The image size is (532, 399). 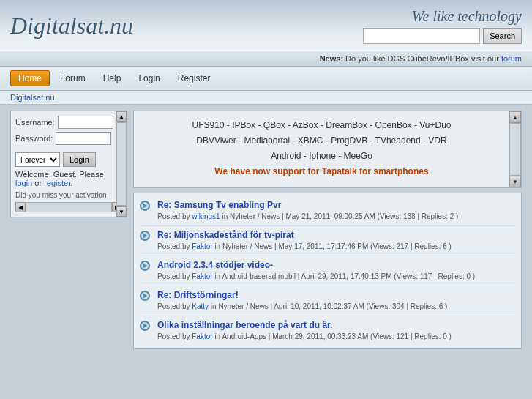 I want to click on scroll-up-btn: ▲, so click(x=121, y=116).